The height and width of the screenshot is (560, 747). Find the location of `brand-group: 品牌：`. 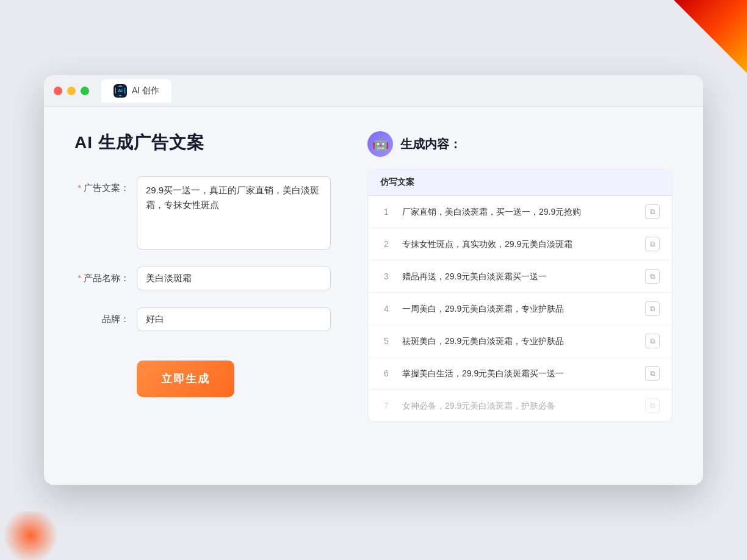

brand-group: 品牌： is located at coordinates (203, 320).